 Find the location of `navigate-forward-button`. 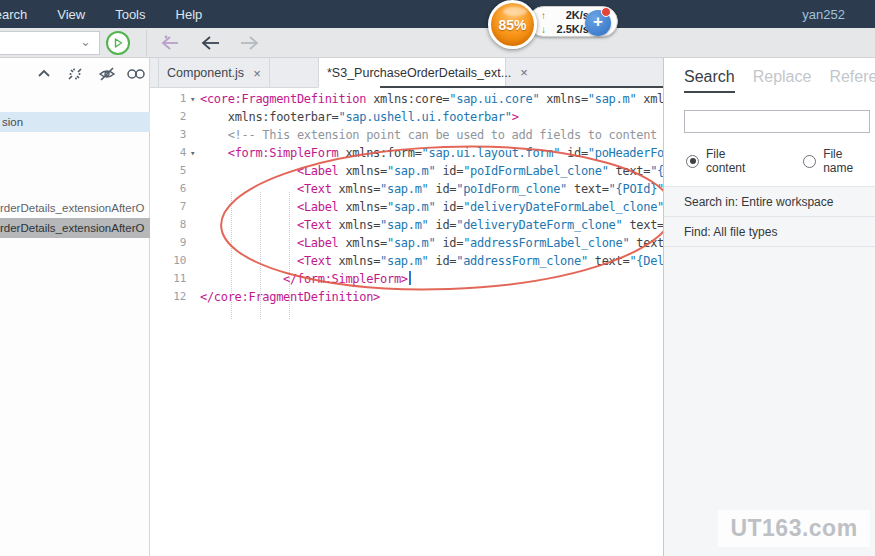

navigate-forward-button is located at coordinates (250, 43).